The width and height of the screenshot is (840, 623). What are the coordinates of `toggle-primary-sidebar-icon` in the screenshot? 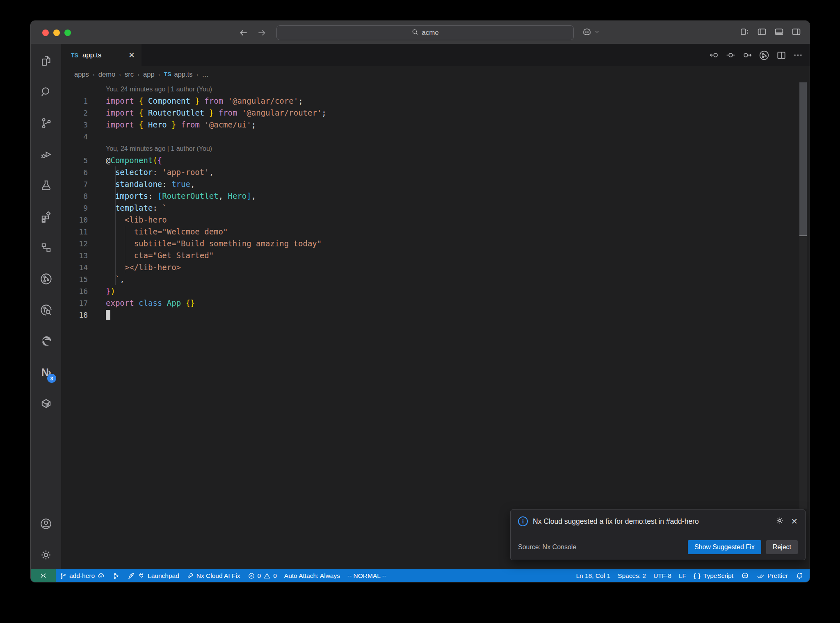 It's located at (762, 33).